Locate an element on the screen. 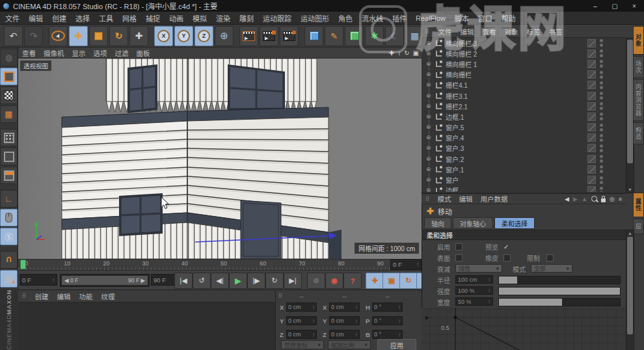 The image size is (644, 350). viewport-solo-button is located at coordinates (9, 217).